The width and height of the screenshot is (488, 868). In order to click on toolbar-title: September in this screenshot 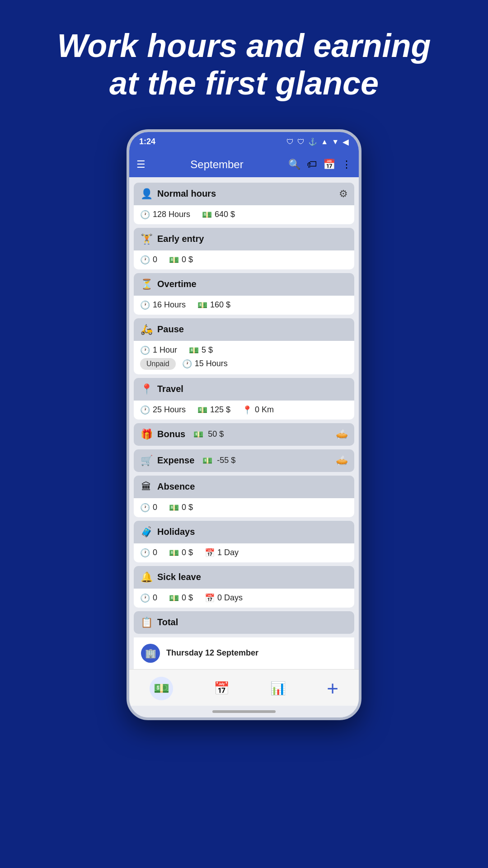, I will do `click(217, 165)`.